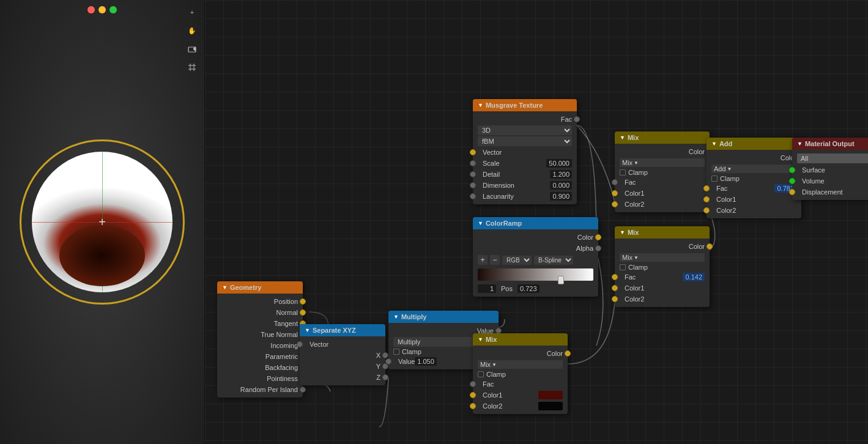 The image size is (868, 444). I want to click on multiply-value-display: 1.050, so click(426, 361).